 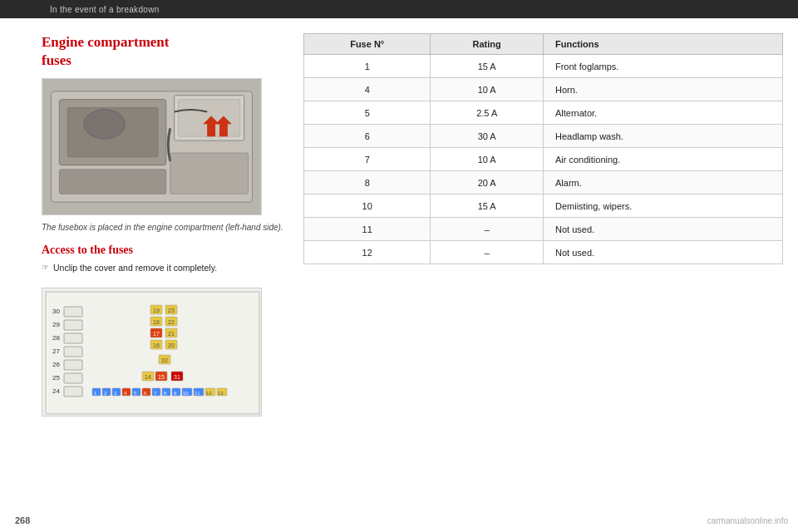 I want to click on fuse-function-cell: Horn., so click(x=663, y=90).